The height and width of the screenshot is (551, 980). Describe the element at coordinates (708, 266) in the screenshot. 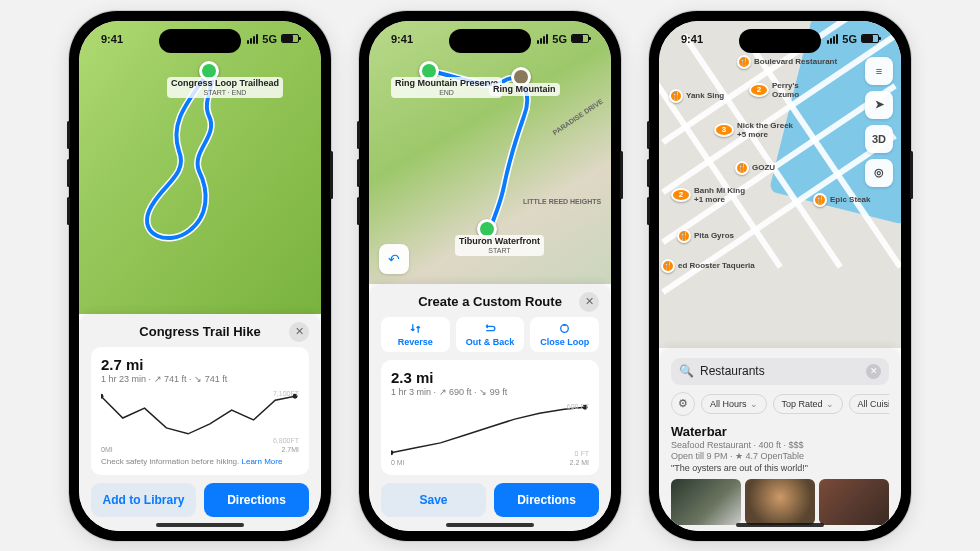

I see `poi-taqueria: 🍴ed Rooster Taqueria` at that location.